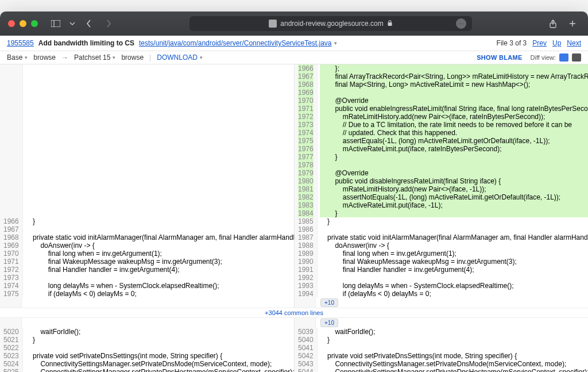 The image size is (588, 372). Describe the element at coordinates (11, 356) in the screenshot. I see `line-number: 5023` at that location.